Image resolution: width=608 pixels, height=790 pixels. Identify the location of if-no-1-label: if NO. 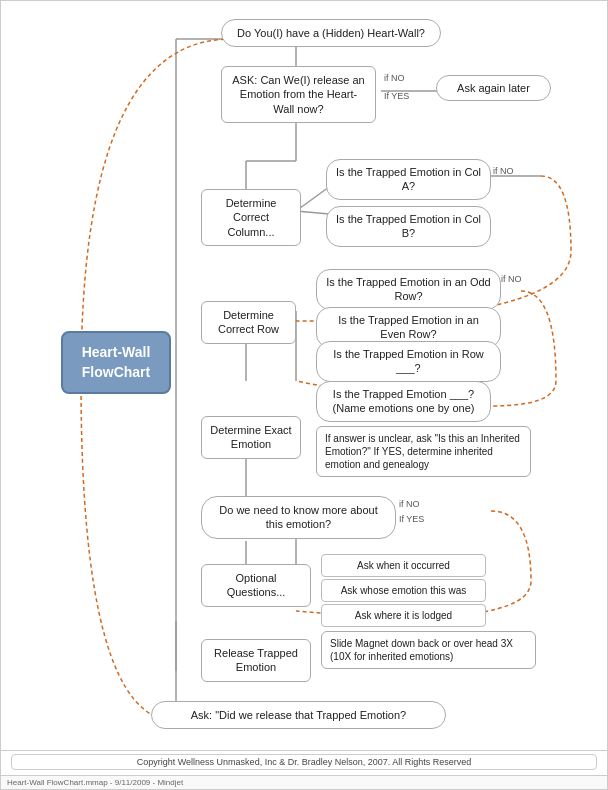
(394, 78).